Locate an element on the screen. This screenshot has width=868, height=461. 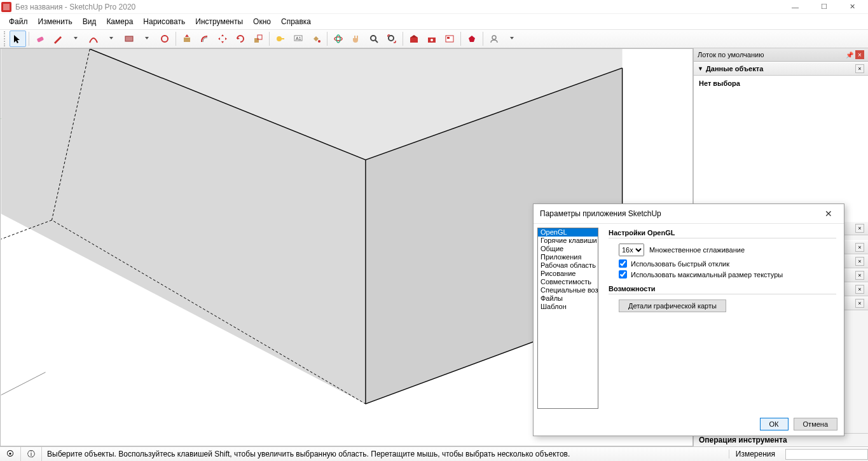
prefs-item-files: Файлы is located at coordinates (568, 299).